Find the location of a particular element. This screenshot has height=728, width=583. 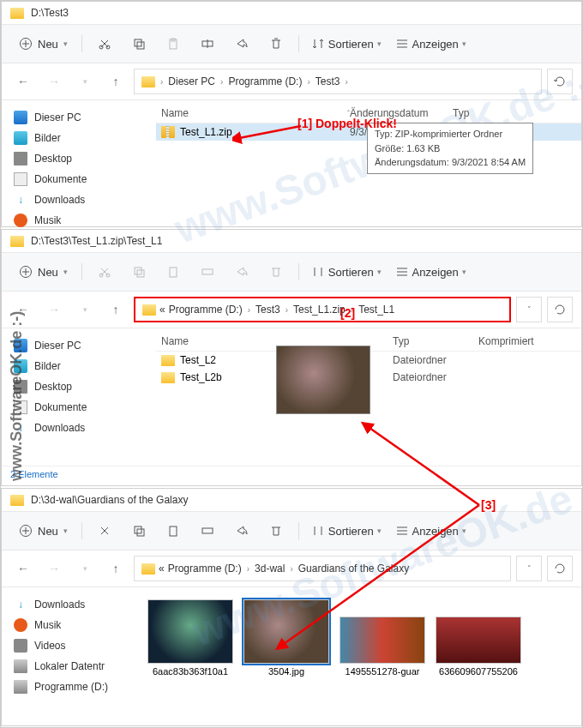

window-title: D:\Test3 is located at coordinates (50, 13).